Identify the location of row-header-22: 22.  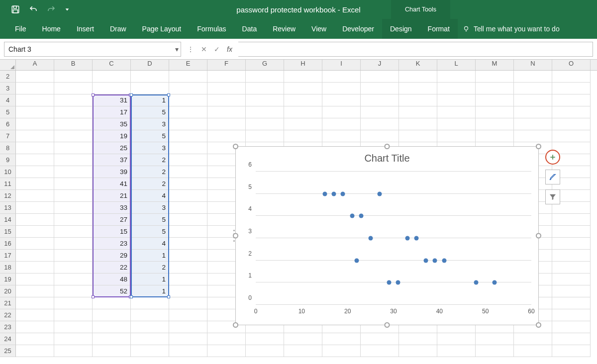
(8, 315).